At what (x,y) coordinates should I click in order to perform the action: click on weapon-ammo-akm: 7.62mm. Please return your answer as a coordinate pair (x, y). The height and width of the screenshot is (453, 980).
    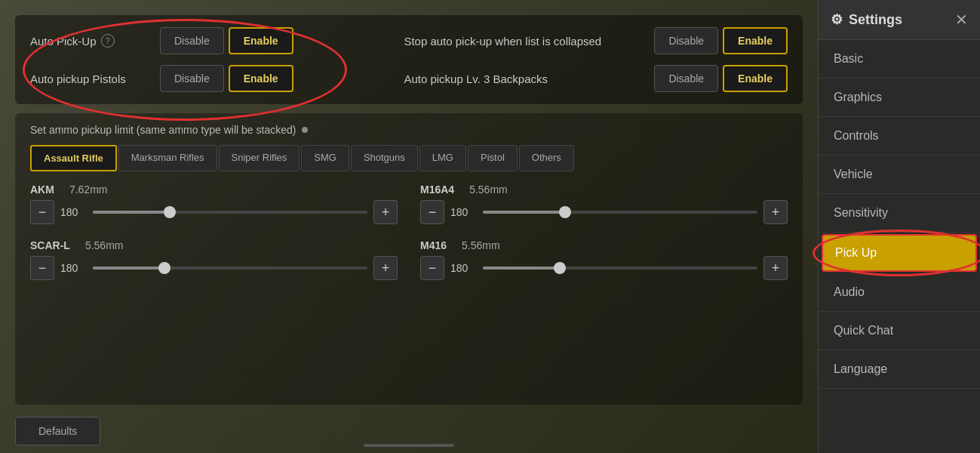
    Looking at the image, I should click on (89, 190).